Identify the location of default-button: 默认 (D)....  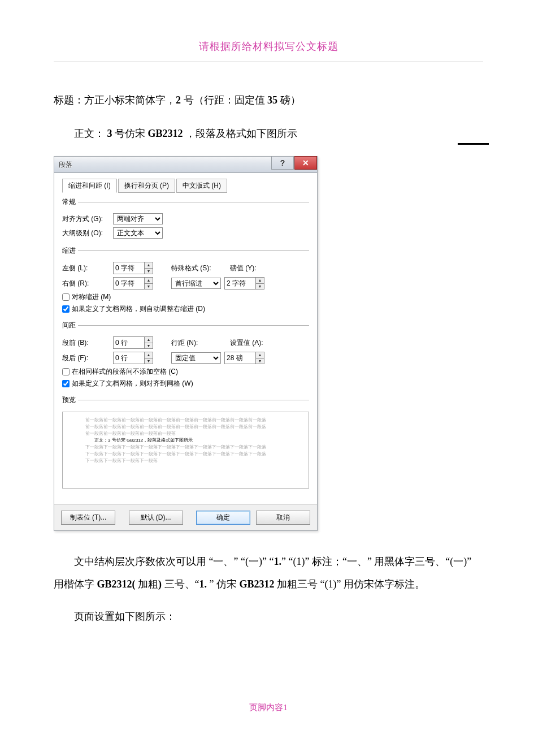
(156, 518).